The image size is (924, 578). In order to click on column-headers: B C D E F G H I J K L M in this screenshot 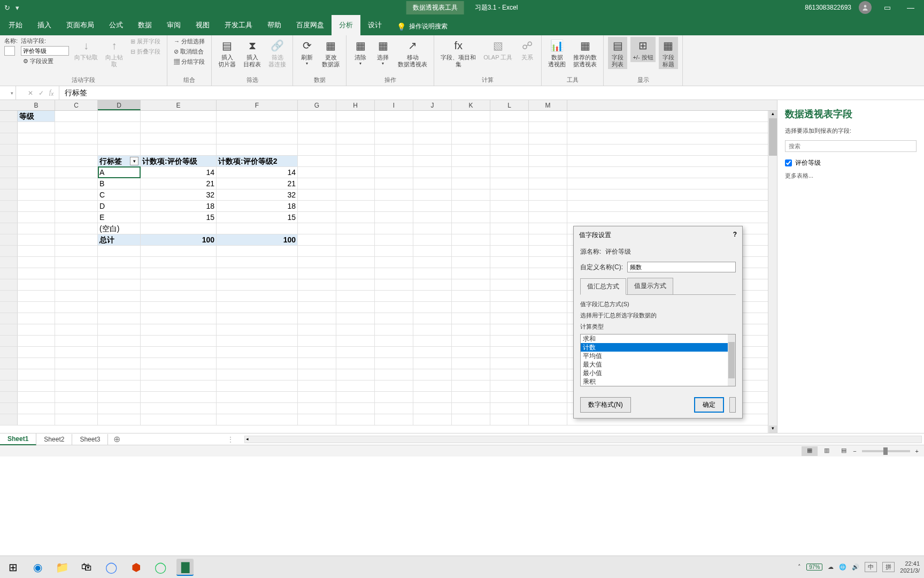, I will do `click(388, 105)`.